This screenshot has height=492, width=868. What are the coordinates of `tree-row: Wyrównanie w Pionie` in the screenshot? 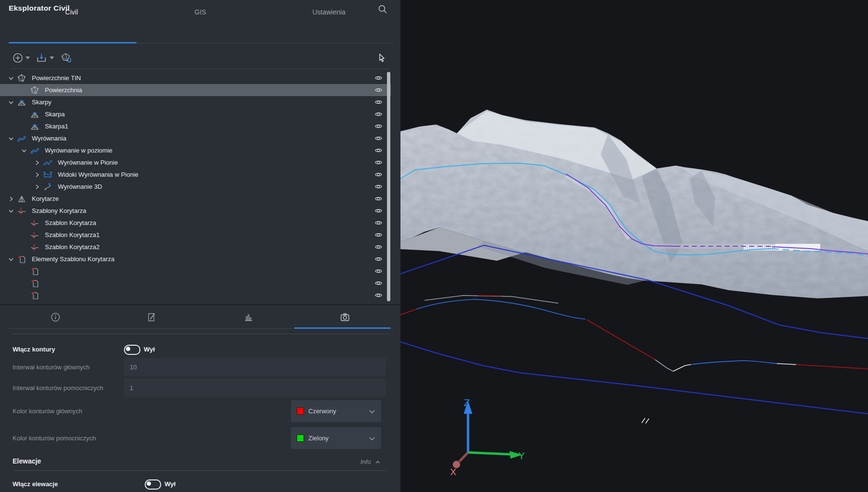 It's located at (195, 162).